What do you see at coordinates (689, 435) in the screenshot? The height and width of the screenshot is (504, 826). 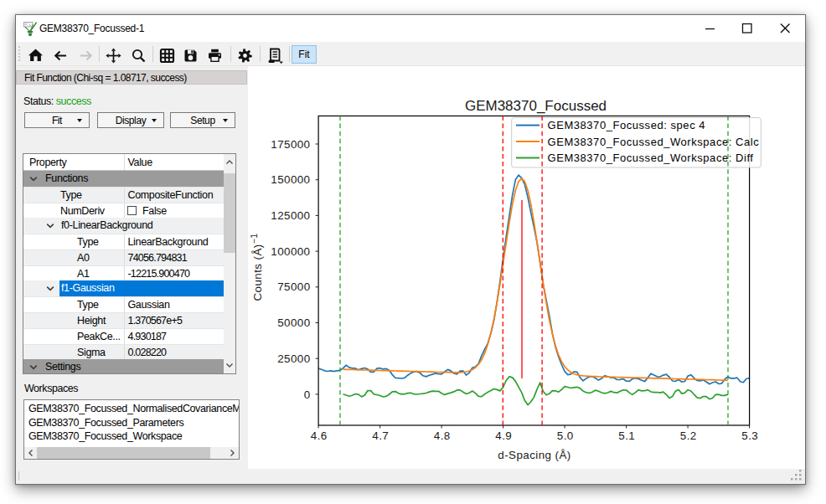 I see `svg-text: 5.2` at bounding box center [689, 435].